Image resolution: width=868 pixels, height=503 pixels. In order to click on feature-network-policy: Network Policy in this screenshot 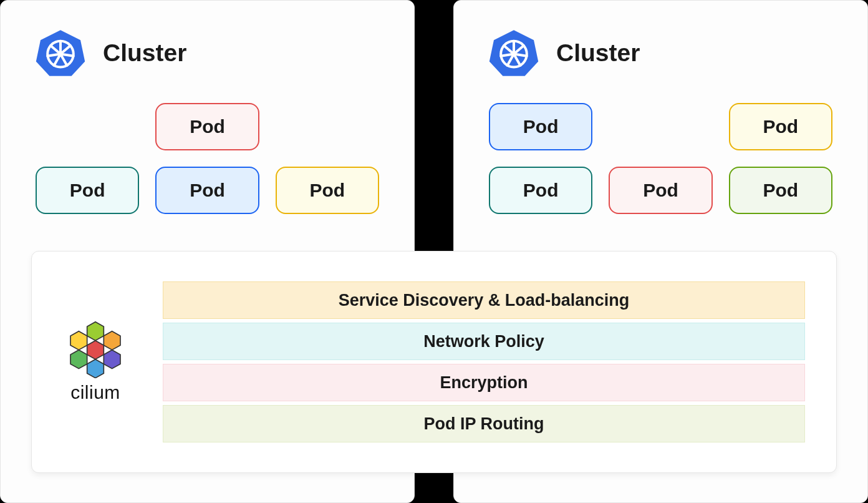, I will do `click(484, 341)`.